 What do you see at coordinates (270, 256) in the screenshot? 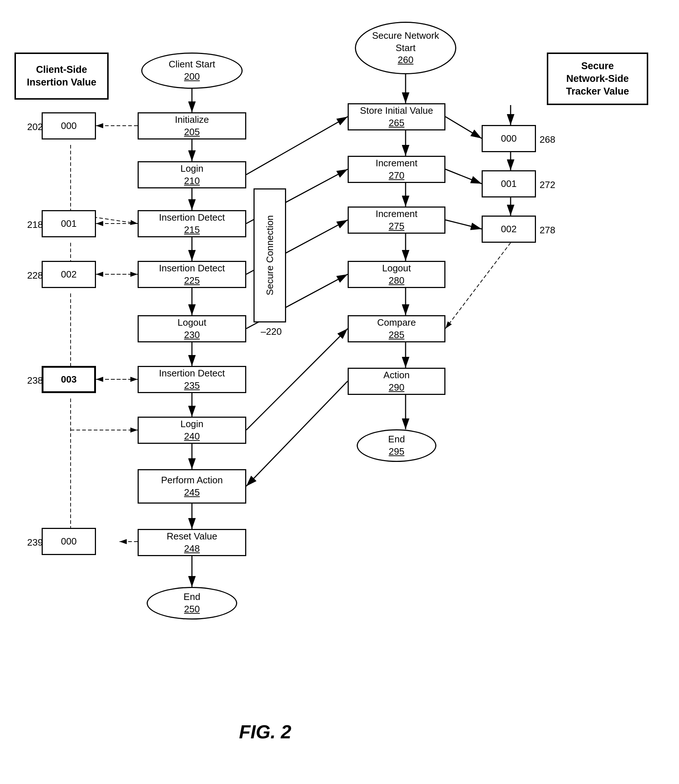
I see `secure-connection-box: Secure Connection` at bounding box center [270, 256].